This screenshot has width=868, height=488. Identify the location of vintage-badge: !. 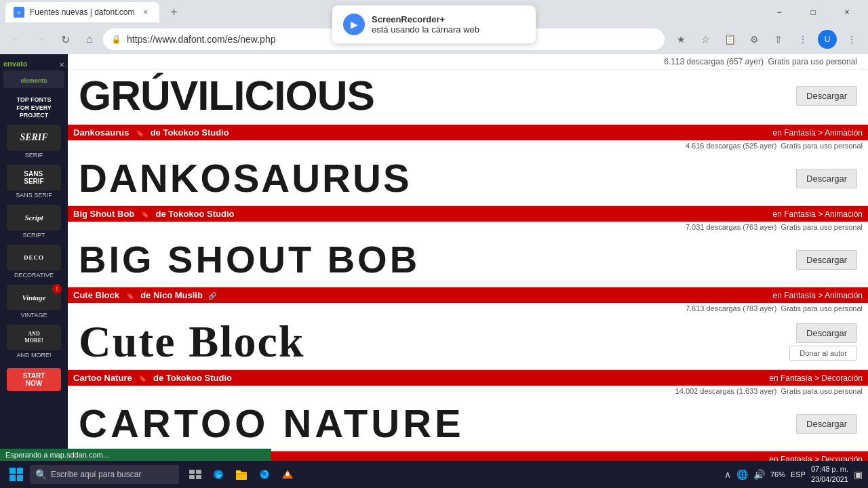
(57, 289).